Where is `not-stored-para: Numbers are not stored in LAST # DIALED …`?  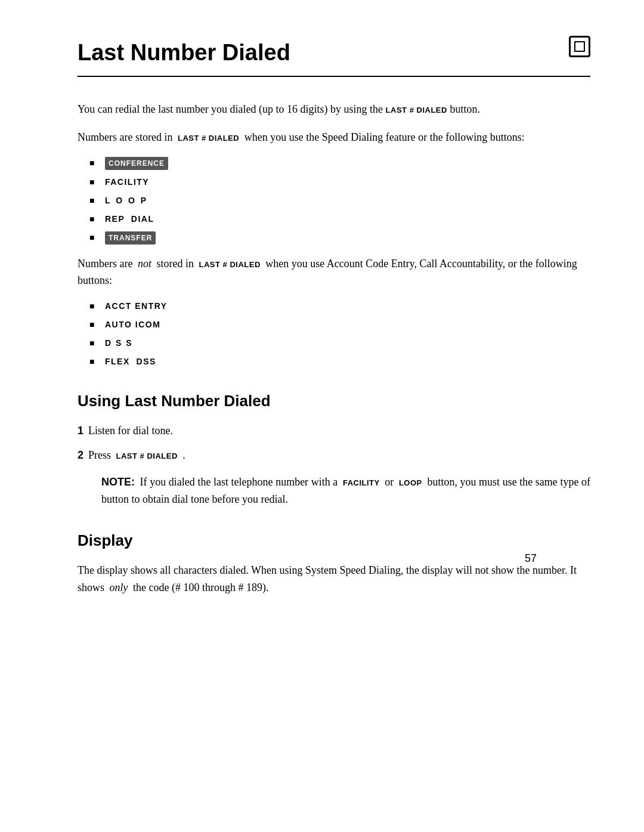 not-stored-para: Numbers are not stored in LAST # DIALED … is located at coordinates (334, 273).